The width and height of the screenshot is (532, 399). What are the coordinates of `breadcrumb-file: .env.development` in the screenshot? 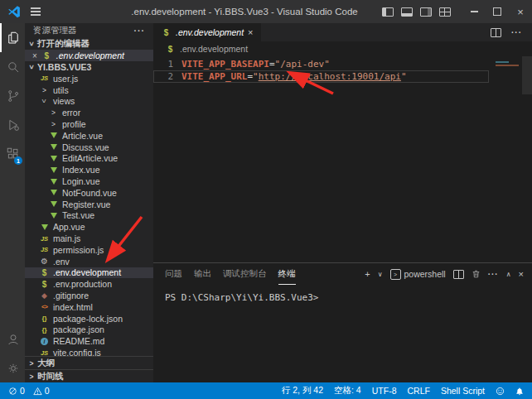 It's located at (214, 49).